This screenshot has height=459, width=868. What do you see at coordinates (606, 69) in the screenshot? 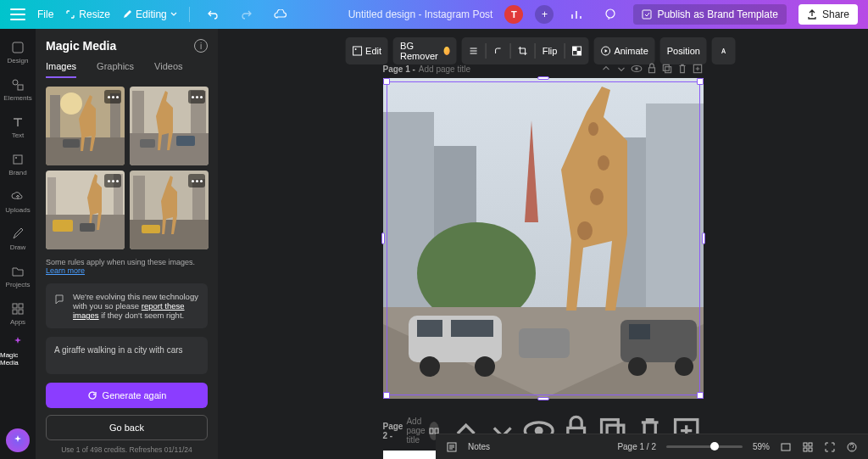
I see `page-up-icon` at bounding box center [606, 69].